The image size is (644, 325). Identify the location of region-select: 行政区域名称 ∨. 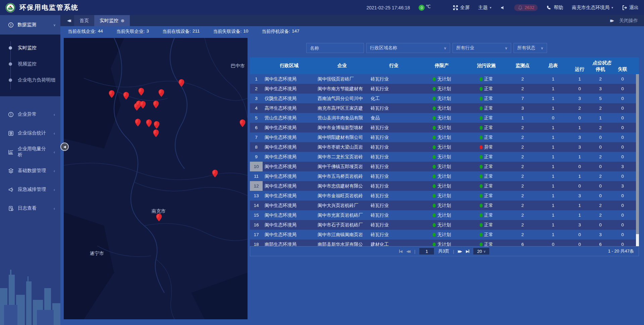
(408, 48).